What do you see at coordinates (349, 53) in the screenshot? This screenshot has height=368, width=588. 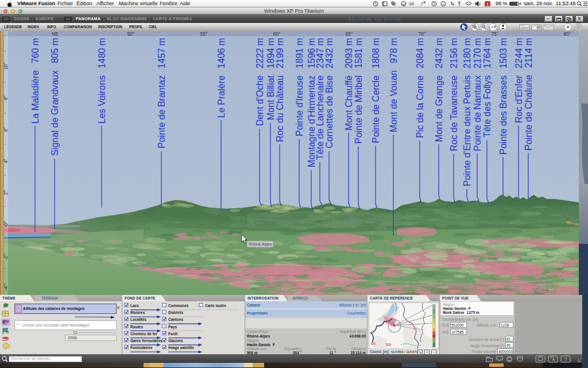 I see `svg-text: 2093 m` at bounding box center [349, 53].